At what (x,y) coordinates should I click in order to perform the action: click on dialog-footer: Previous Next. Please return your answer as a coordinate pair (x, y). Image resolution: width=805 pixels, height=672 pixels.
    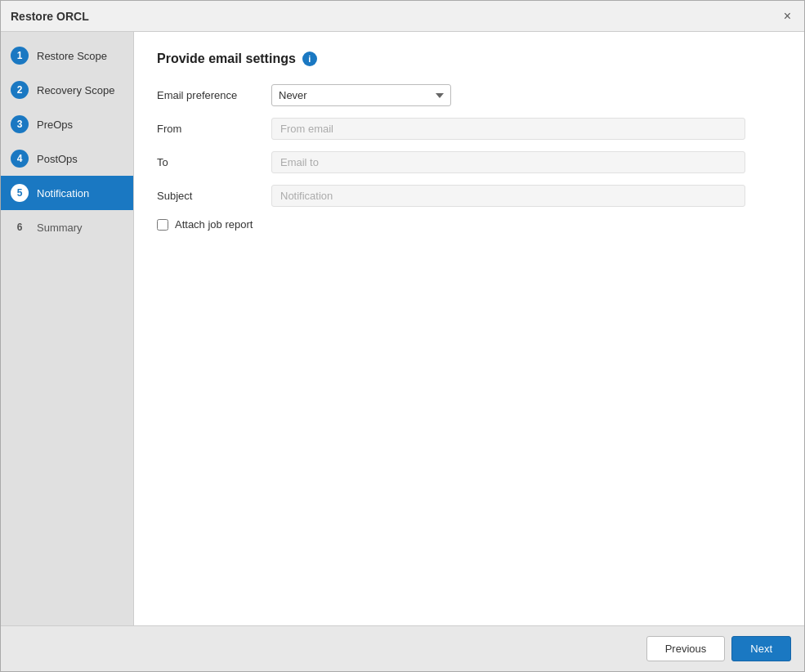
    Looking at the image, I should click on (402, 648).